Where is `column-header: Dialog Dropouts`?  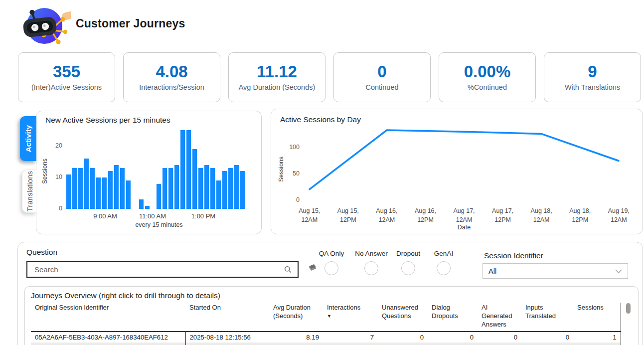
column-header: Dialog Dropouts is located at coordinates (453, 317).